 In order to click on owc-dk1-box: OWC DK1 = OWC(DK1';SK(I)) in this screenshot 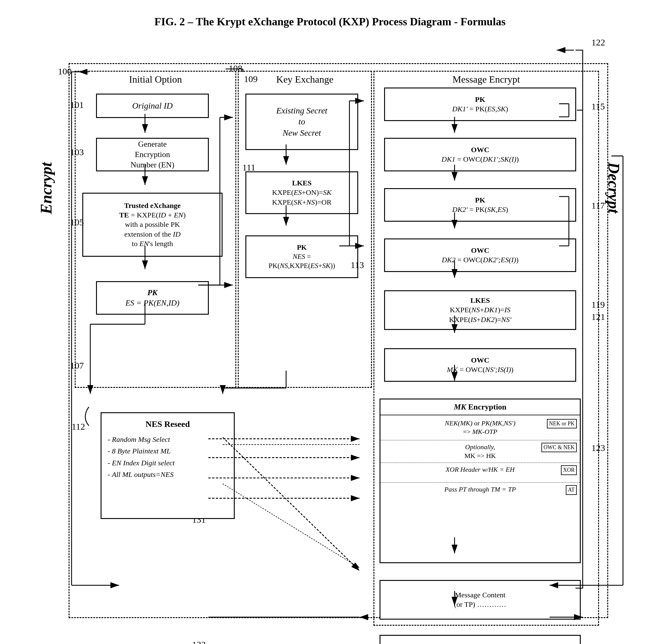, I will do `click(480, 155)`.